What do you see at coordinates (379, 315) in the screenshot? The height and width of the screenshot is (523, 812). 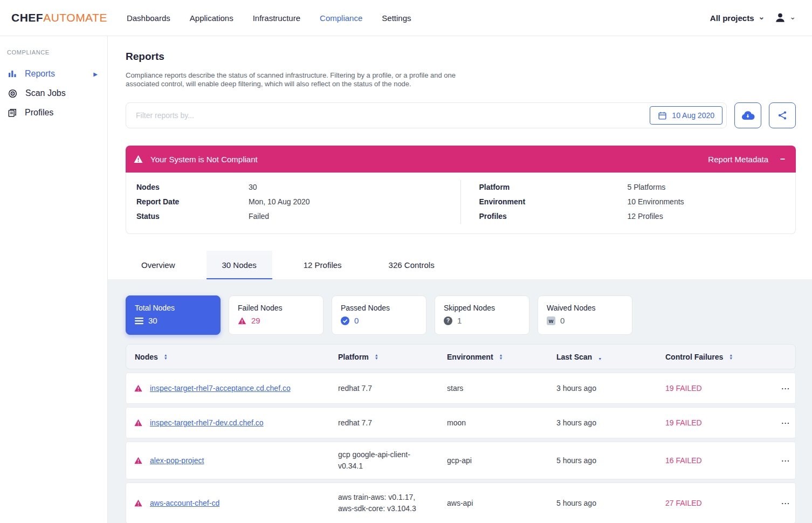 I see `passed-nodes-card: Passed Nodes 0` at bounding box center [379, 315].